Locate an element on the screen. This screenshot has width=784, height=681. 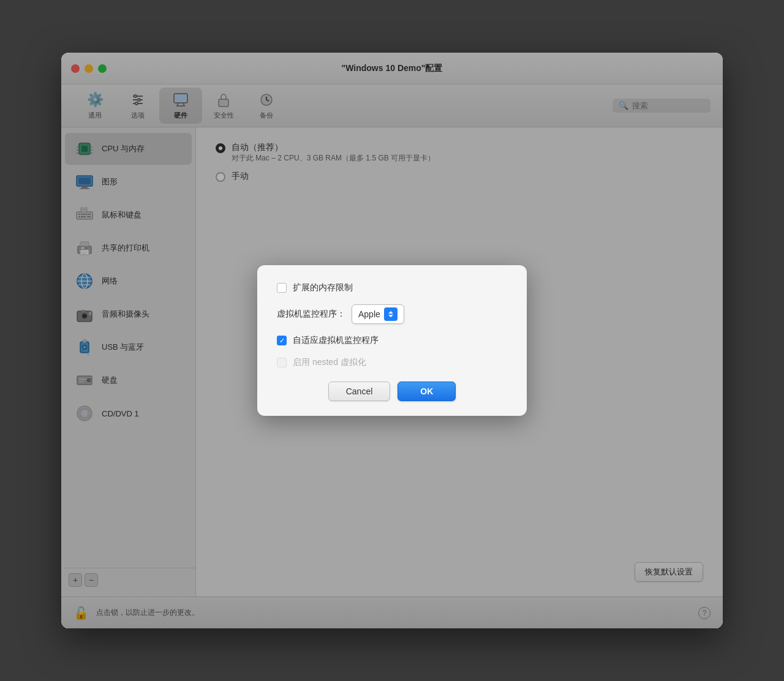
hypervisor-row: 虚拟机监控程序： Apple is located at coordinates (392, 314).